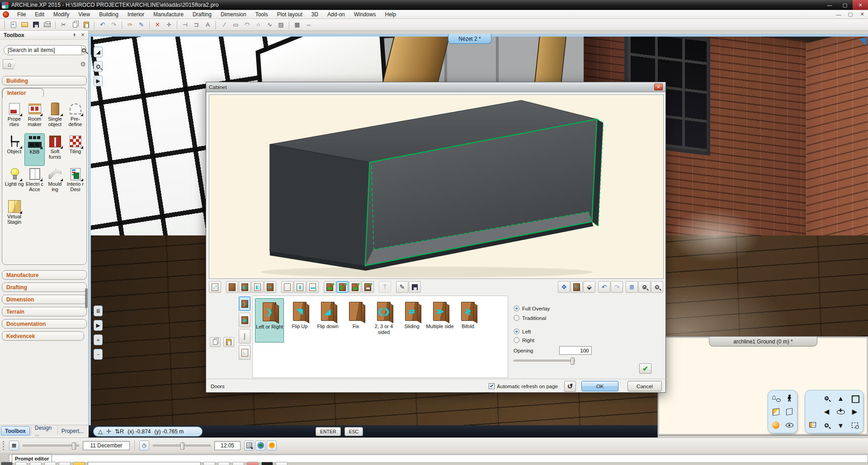 The width and height of the screenshot is (868, 465). I want to click on add-front-button: +, so click(330, 287).